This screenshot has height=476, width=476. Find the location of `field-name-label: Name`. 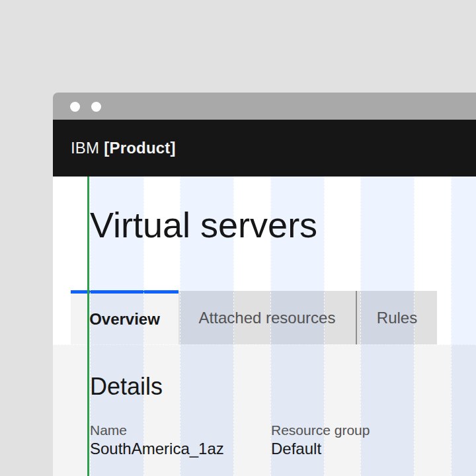

field-name-label: Name is located at coordinates (157, 430).